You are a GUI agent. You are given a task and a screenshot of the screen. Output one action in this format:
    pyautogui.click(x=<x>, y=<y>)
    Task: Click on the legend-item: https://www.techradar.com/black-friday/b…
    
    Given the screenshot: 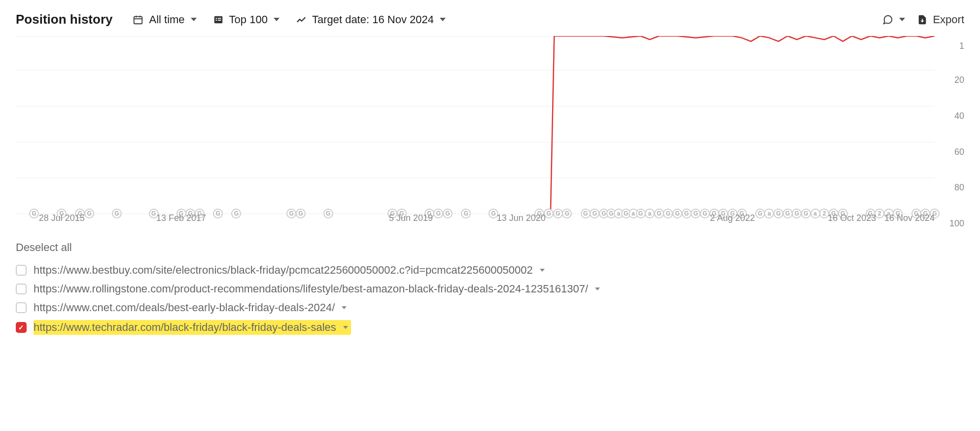 What is the action you would take?
    pyautogui.click(x=490, y=327)
    